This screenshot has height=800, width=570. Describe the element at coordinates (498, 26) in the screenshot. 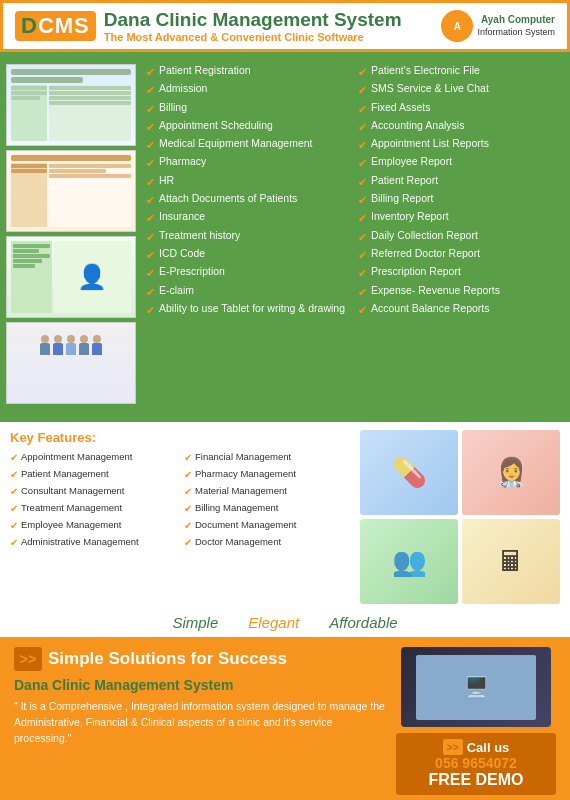

I see `ayah-logo: A Ayah Computer Information System` at that location.